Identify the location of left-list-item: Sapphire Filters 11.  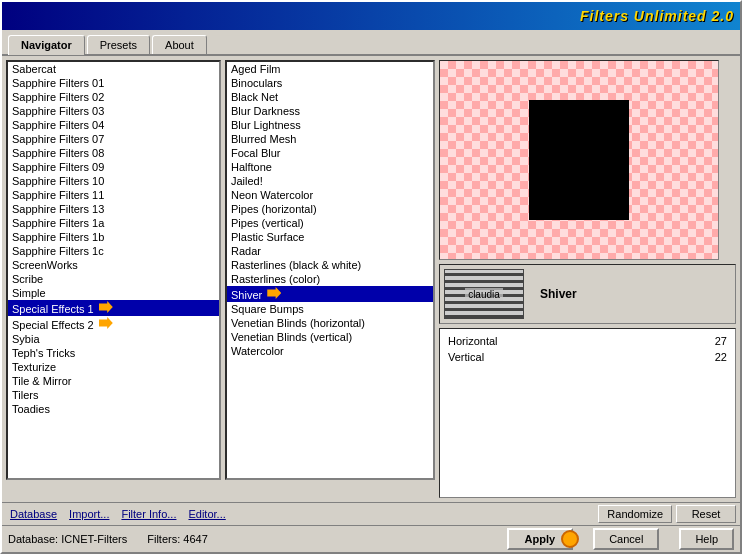
(114, 195).